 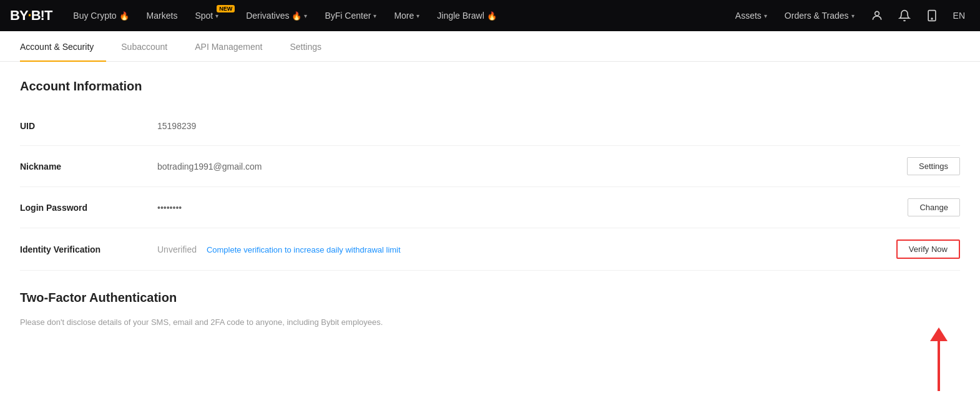 What do you see at coordinates (217, 16) in the screenshot?
I see `chevron-spot: ▾` at bounding box center [217, 16].